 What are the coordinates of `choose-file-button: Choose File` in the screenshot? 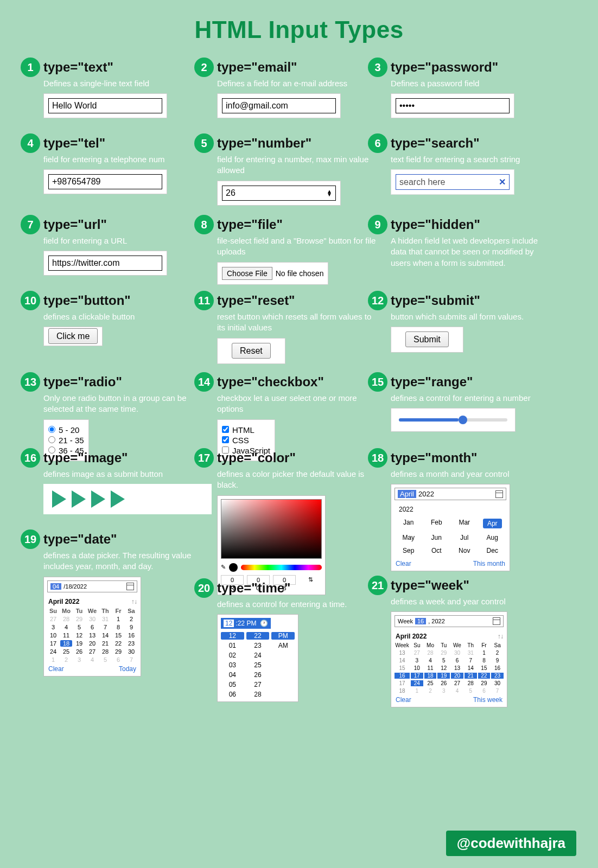 It's located at (247, 273).